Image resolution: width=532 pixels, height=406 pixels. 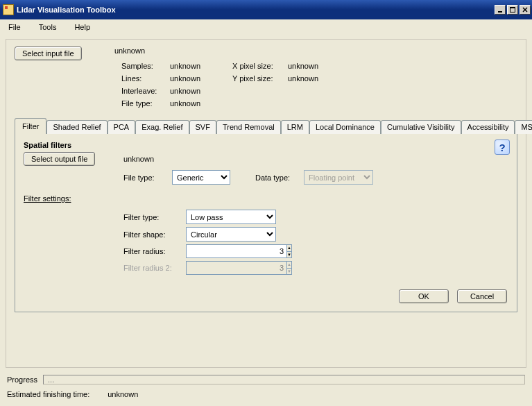 I want to click on progress-bar: ..., so click(x=284, y=380).